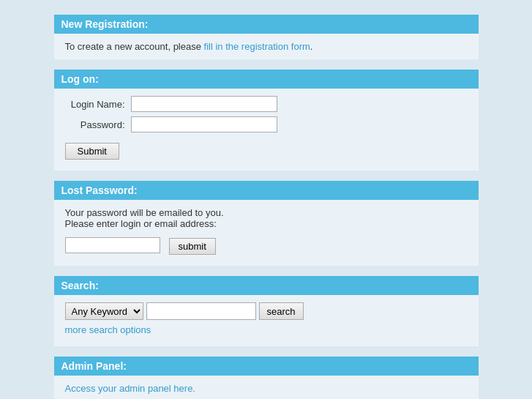  Describe the element at coordinates (266, 311) in the screenshot. I see `search-input-row: Any Keyword search` at that location.